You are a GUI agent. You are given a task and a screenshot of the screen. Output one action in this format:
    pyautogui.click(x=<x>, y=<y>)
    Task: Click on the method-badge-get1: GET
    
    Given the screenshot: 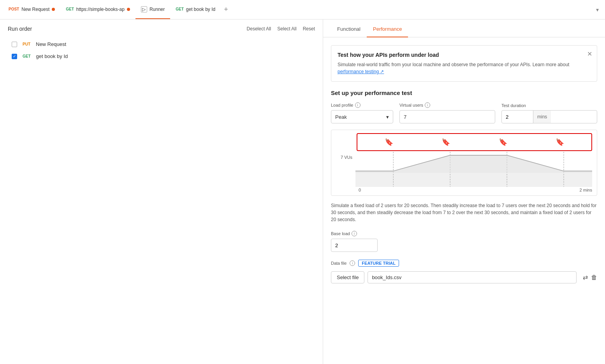 What is the action you would take?
    pyautogui.click(x=70, y=9)
    